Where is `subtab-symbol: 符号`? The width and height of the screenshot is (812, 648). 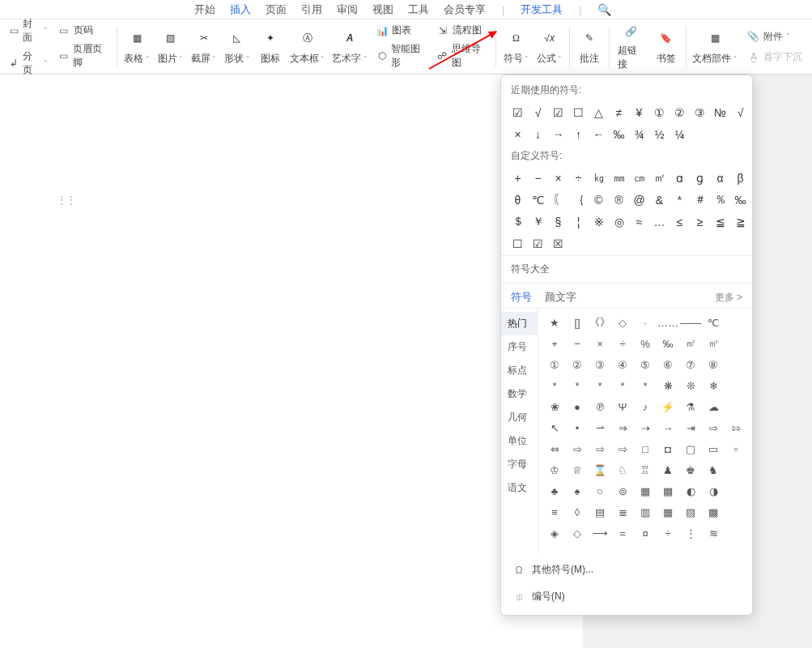 subtab-symbol: 符号 is located at coordinates (521, 297).